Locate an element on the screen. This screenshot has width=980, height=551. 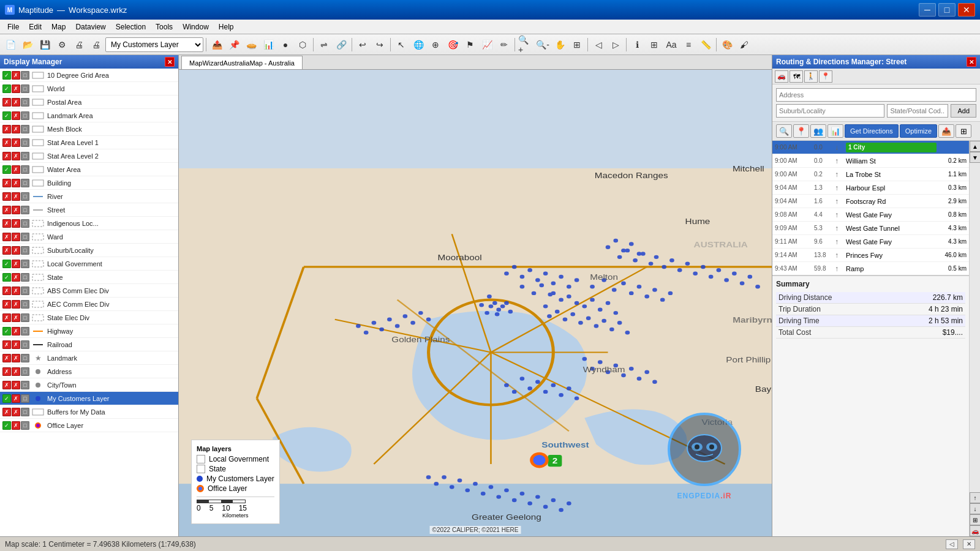
route-item-1: 9:00 AM0.0↑William St0.2 km is located at coordinates (871, 161).